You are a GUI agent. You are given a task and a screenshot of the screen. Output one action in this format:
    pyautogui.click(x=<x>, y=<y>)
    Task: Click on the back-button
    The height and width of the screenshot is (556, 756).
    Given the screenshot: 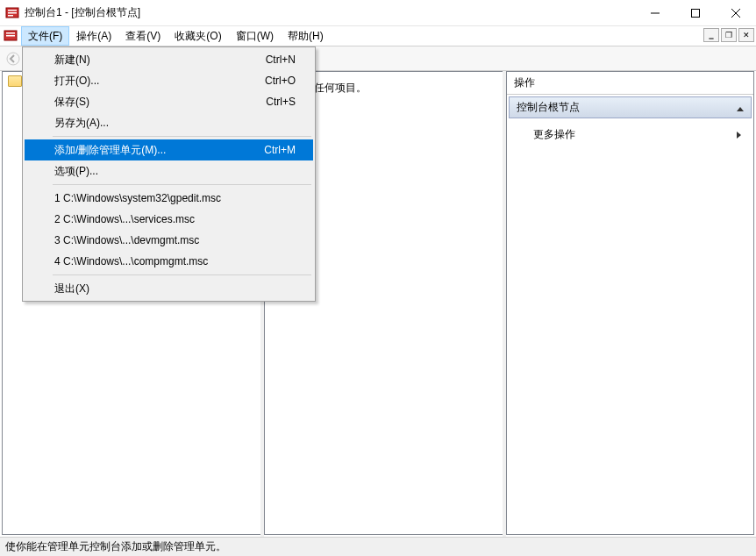 What is the action you would take?
    pyautogui.click(x=13, y=59)
    